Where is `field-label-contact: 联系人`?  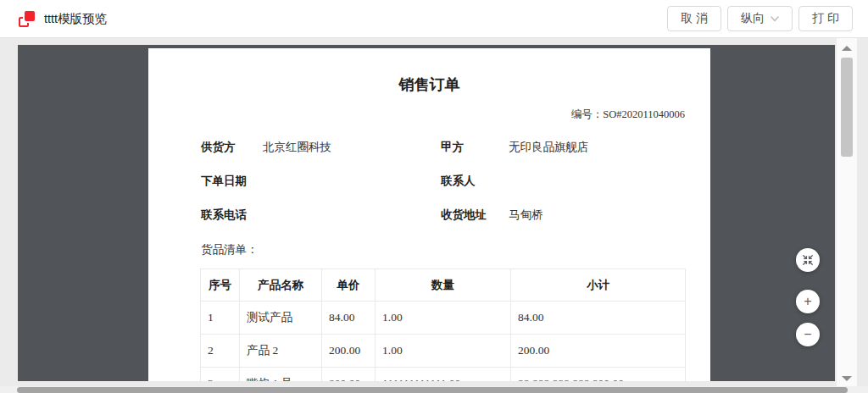
field-label-contact: 联系人 is located at coordinates (475, 181).